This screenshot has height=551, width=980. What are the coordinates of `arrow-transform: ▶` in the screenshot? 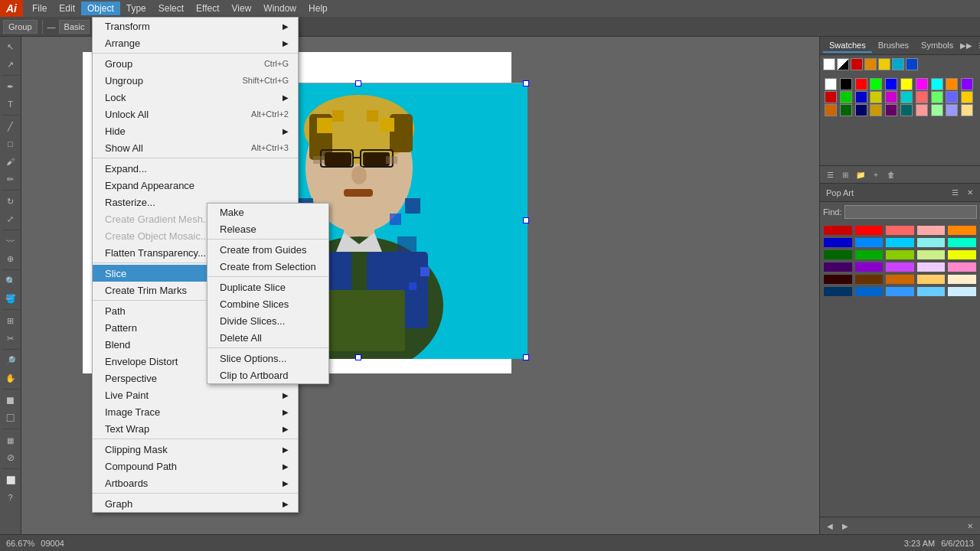 It's located at (286, 26).